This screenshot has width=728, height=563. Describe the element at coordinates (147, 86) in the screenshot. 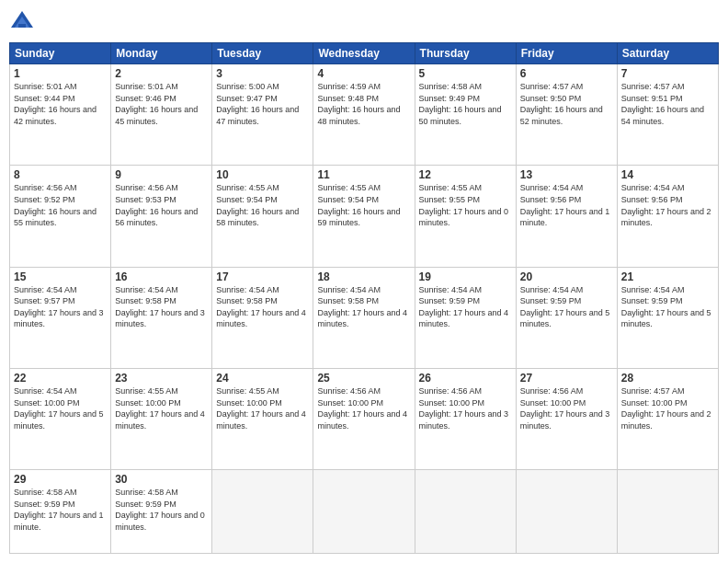

I see `sunrise-text: Sunrise: 5:01 AM` at that location.